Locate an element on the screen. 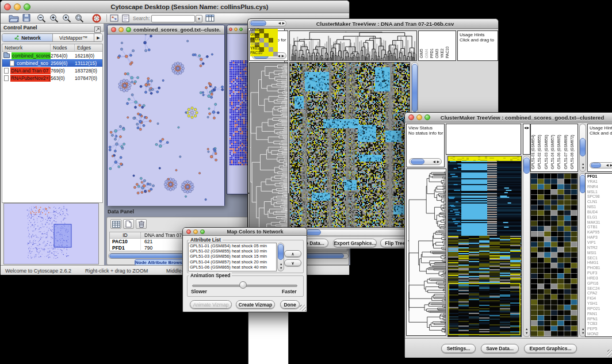  scroll-right-arrow-icon: ▶ is located at coordinates (438, 162).